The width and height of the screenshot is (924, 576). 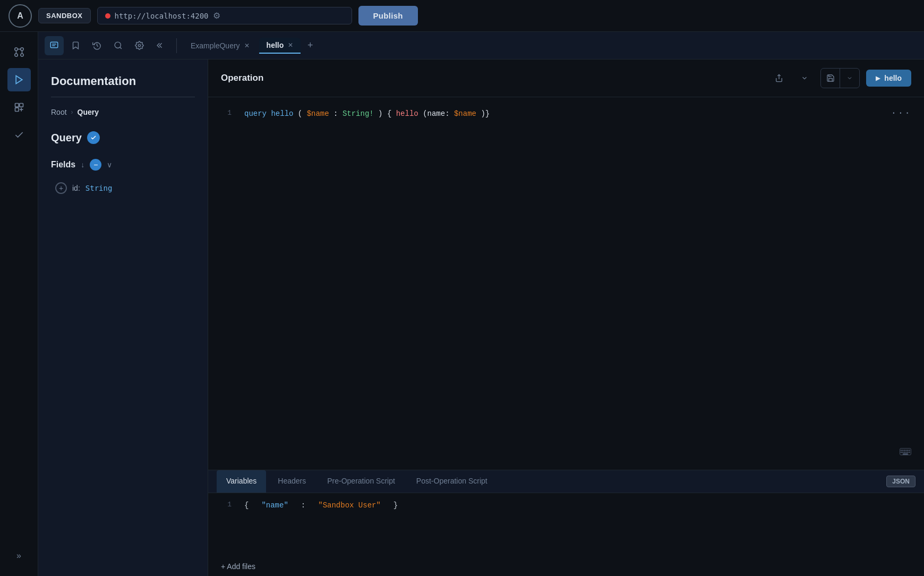 What do you see at coordinates (160, 46) in the screenshot?
I see `collapse-icon-btn` at bounding box center [160, 46].